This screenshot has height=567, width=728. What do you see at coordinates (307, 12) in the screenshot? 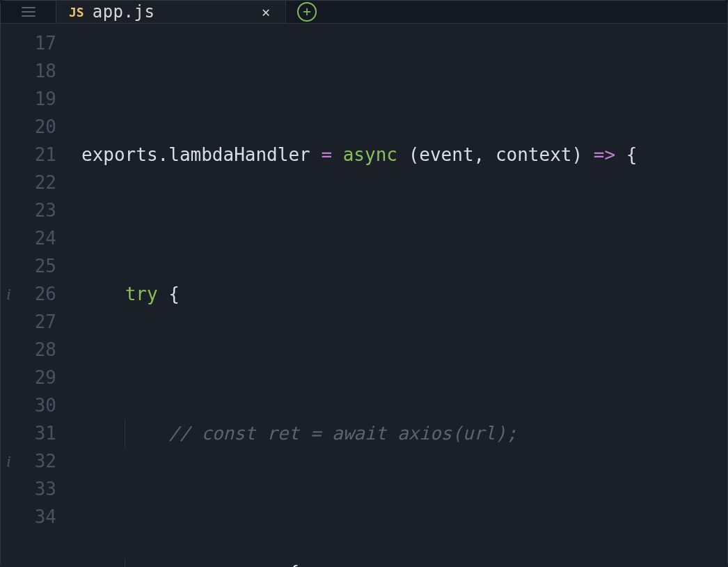
I see `add-tab-button: +` at bounding box center [307, 12].